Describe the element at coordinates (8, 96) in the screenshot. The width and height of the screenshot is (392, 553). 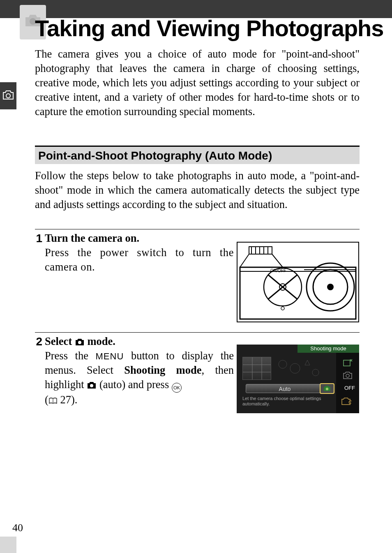
I see `side-tab` at that location.